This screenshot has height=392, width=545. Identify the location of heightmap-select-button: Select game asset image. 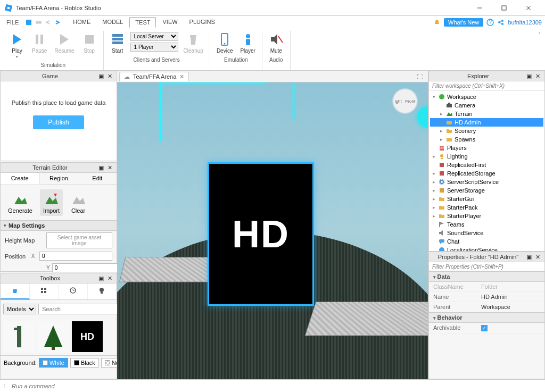
(79, 240).